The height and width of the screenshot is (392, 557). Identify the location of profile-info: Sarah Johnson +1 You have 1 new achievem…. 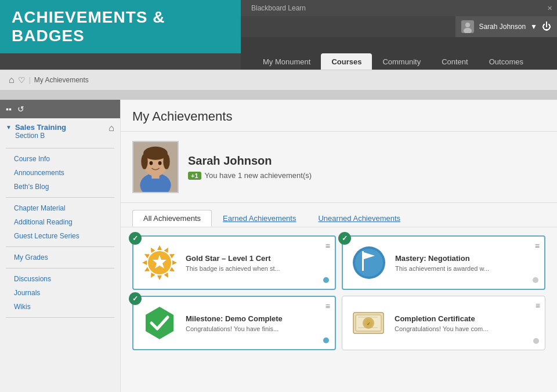
(249, 167).